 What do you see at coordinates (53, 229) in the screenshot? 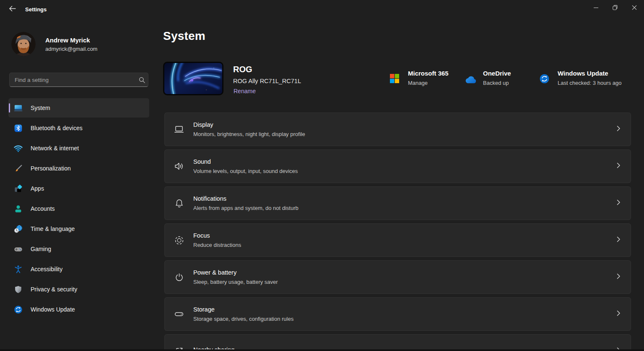
I see `sidebar-item-label: Time & language` at bounding box center [53, 229].